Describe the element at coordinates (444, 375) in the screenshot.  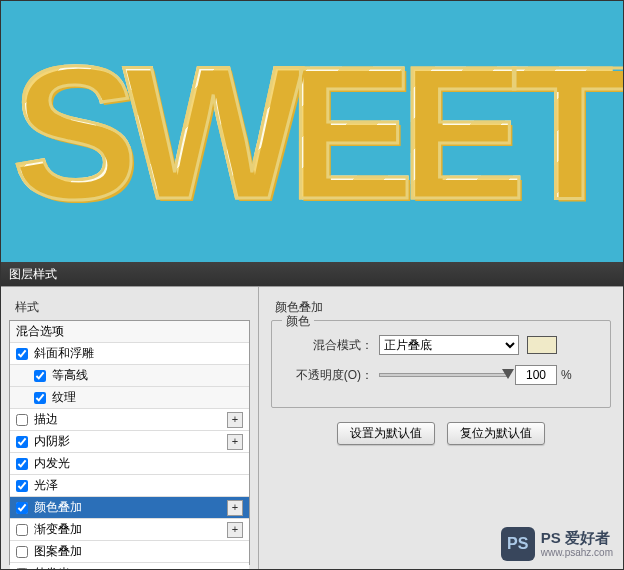
I see `opacity-slider` at that location.